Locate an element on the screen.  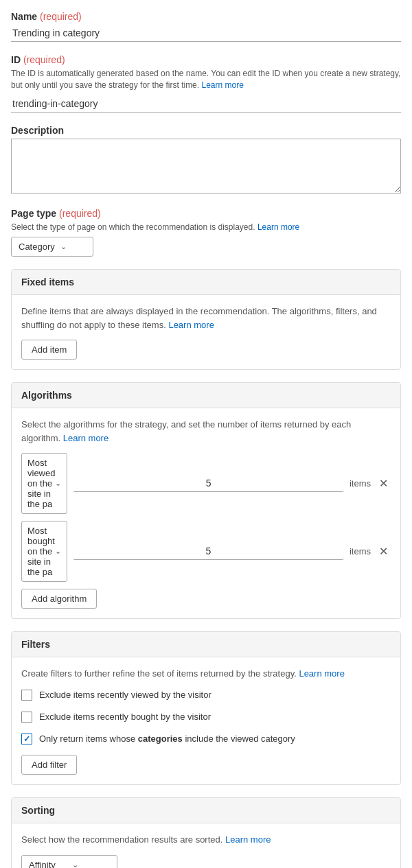
page-type-value: Category is located at coordinates (37, 247).